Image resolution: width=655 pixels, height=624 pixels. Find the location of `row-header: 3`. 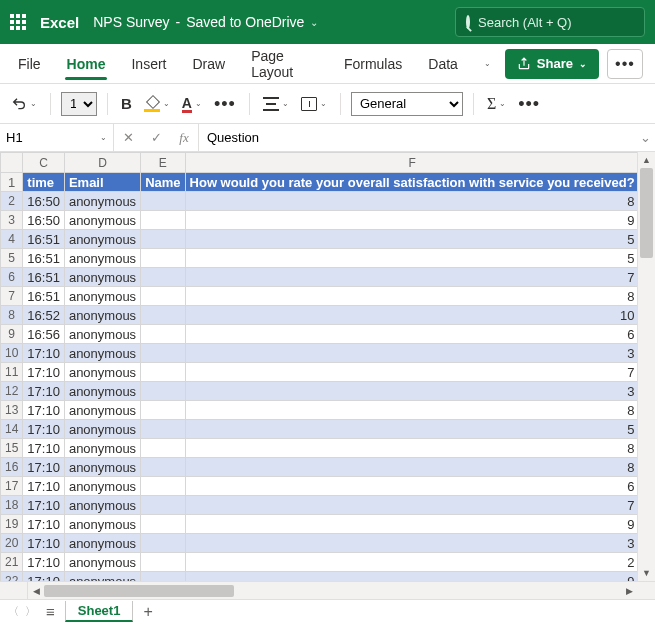

row-header: 3 is located at coordinates (12, 220).